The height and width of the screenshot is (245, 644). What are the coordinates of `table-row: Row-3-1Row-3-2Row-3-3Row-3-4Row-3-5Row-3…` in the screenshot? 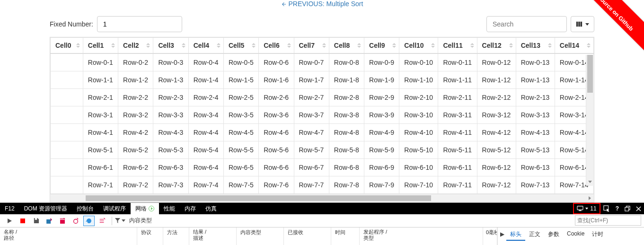 It's located at (322, 114).